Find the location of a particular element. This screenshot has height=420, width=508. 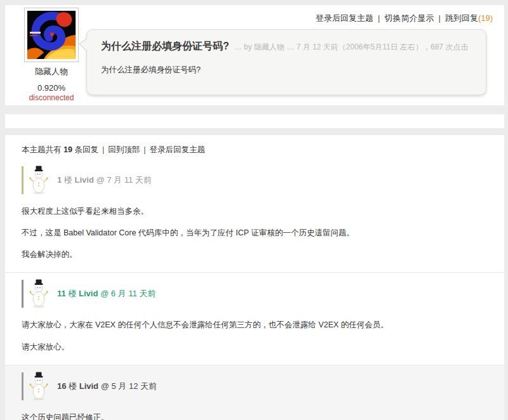

abstract-avatar-image is located at coordinates (51, 35).